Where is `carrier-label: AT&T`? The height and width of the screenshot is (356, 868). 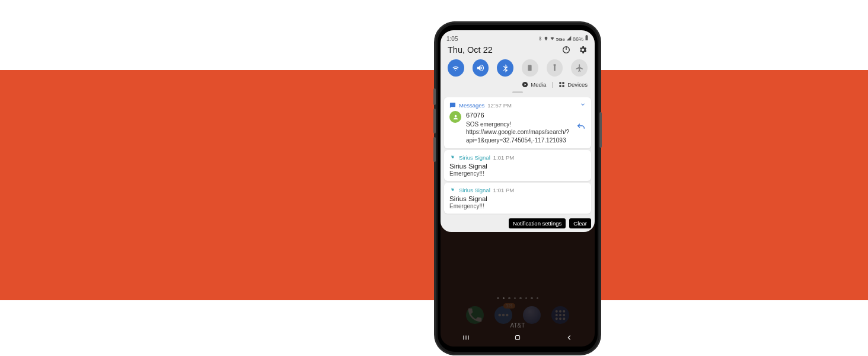 carrier-label: AT&T is located at coordinates (518, 325).